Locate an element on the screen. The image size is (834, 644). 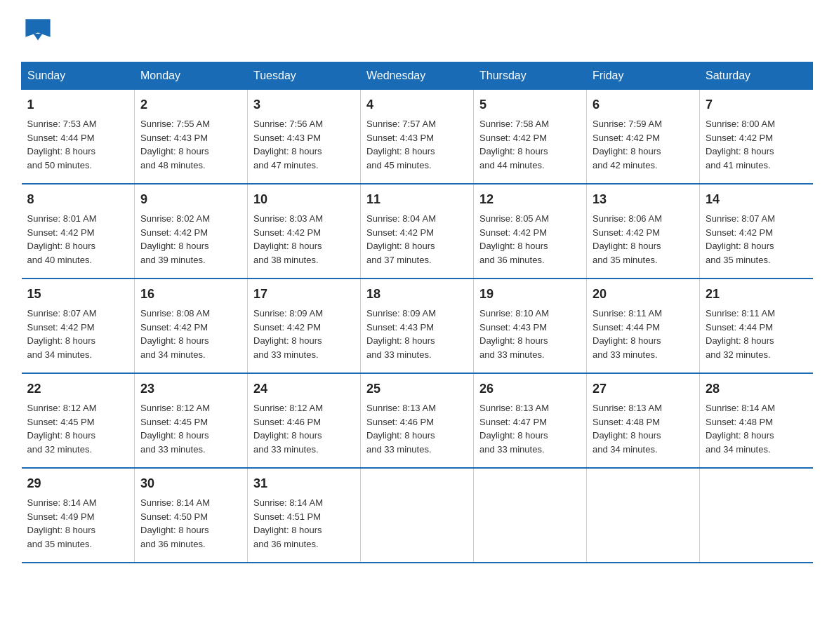
calendar-cell: 10 Sunrise: 8:03 AMSunset: 4:42 PMDaylig… is located at coordinates (305, 232).